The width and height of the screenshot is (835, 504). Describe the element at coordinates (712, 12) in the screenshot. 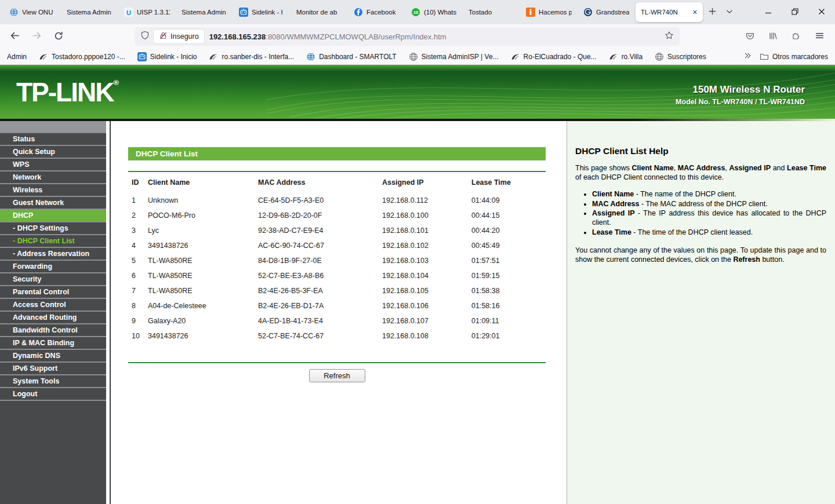

I see `new-tab-button` at that location.